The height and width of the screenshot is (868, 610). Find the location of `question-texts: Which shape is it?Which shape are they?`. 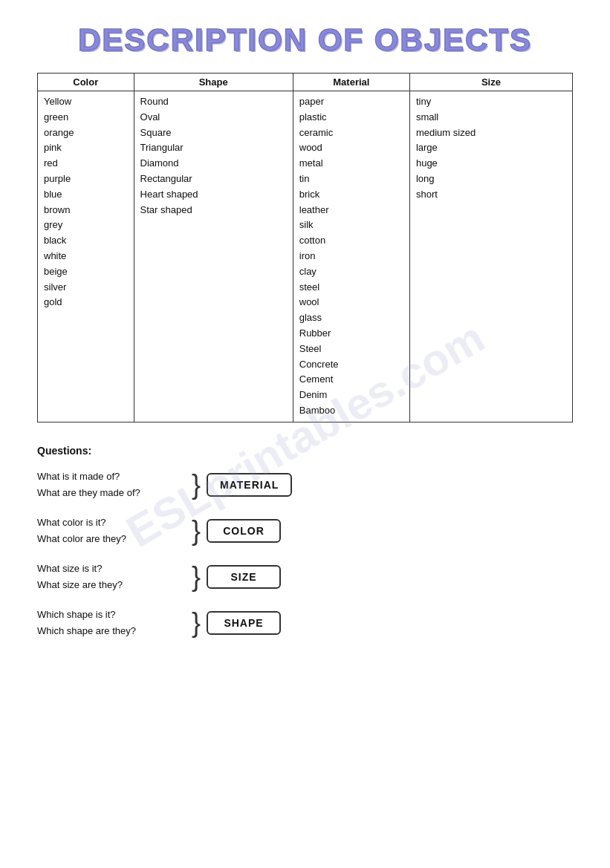

question-texts: Which shape is it?Which shape are they? is located at coordinates (111, 623).